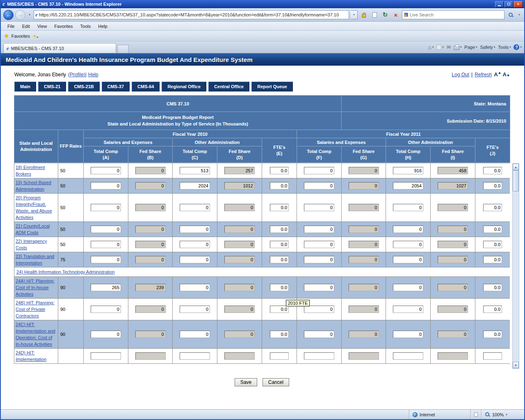  Describe the element at coordinates (460, 75) in the screenshot. I see `logout-link: Log Out` at that location.